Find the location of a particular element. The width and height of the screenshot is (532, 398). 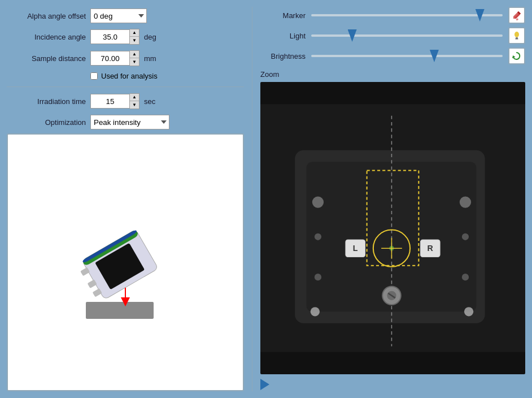

irradiation-time-down: ▼ is located at coordinates (134, 105).